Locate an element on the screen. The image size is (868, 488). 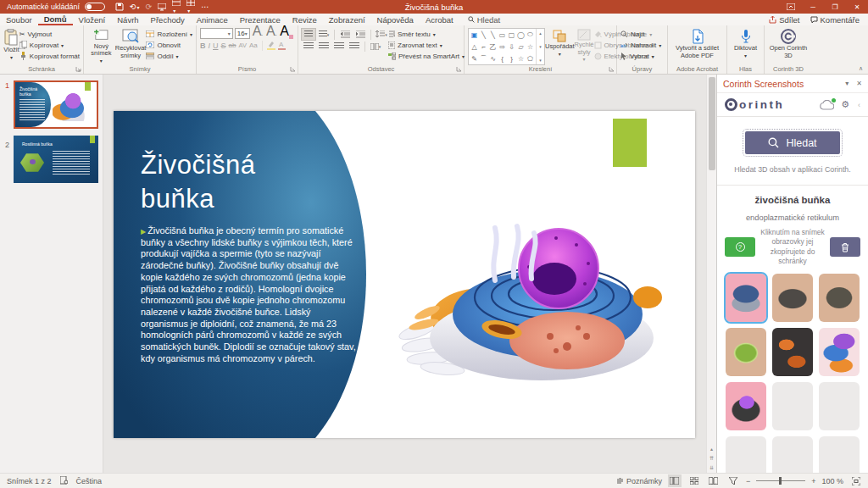
increase-indent-button is located at coordinates (360, 34).